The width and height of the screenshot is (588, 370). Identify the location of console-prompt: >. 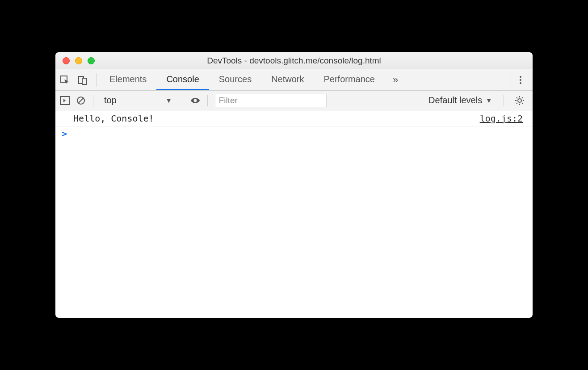
(294, 134).